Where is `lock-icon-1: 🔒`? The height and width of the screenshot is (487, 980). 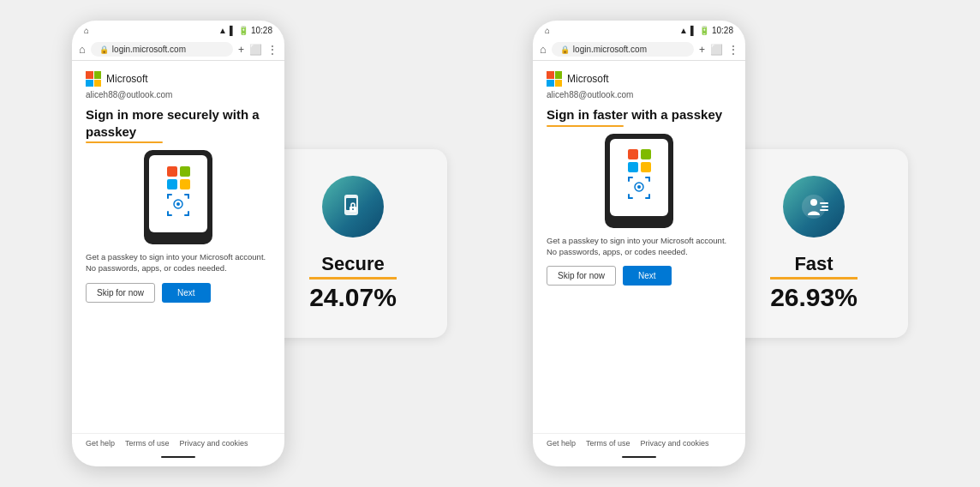
lock-icon-1: 🔒 is located at coordinates (105, 50).